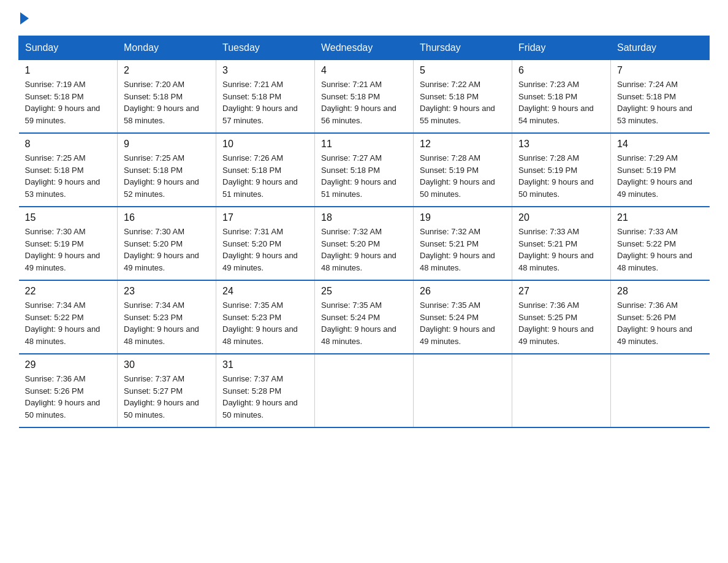 This screenshot has width=728, height=563. What do you see at coordinates (265, 397) in the screenshot?
I see `day-info: Sunrise: 7:37 AMSunset: 5:28 PMDaylight:…` at bounding box center [265, 397].